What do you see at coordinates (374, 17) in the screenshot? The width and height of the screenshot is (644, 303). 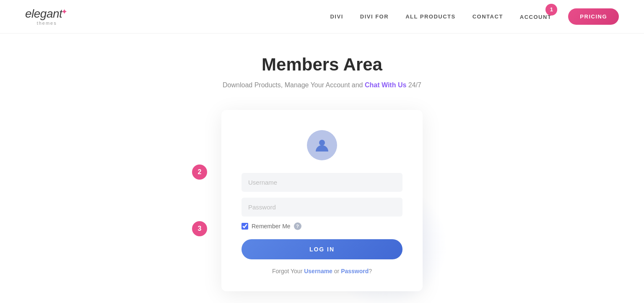 I see `nav-item-divi-for: DIVI FOR` at bounding box center [374, 17].